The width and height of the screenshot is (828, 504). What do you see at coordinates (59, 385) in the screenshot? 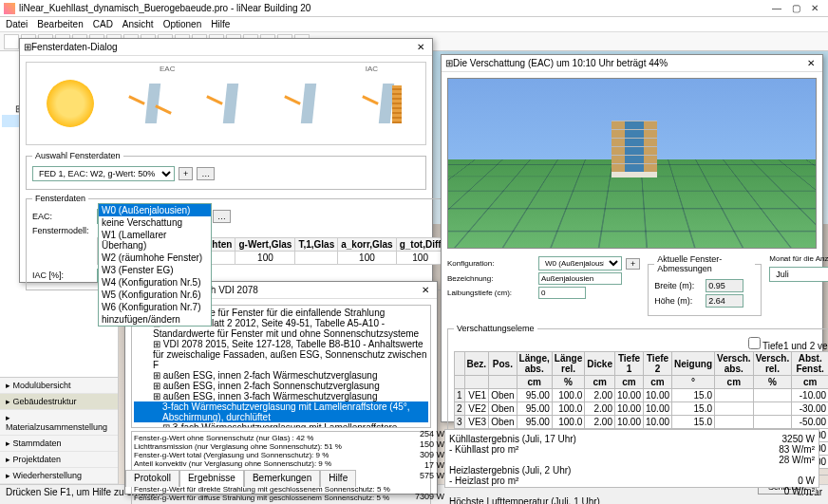
I see `sidebar-panel: ▸ Modulübersicht` at bounding box center [59, 385].